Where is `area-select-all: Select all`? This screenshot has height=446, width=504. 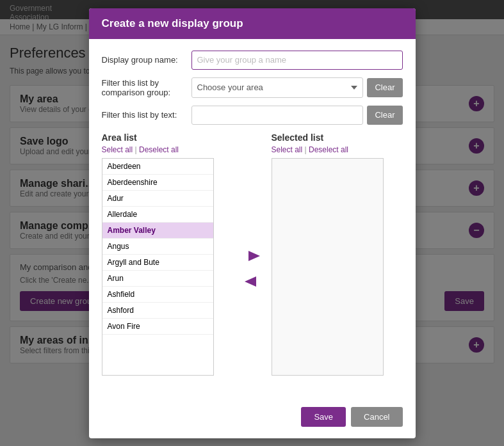 area-select-all: Select all is located at coordinates (118, 150).